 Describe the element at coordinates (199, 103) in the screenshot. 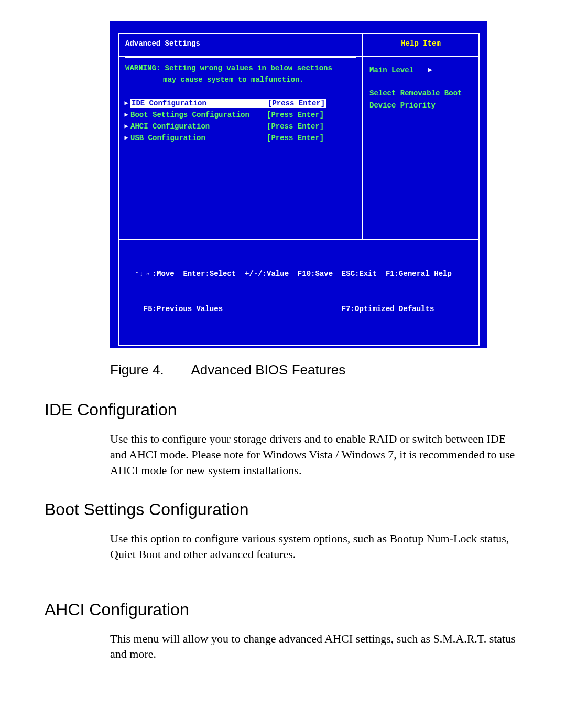

I see `menu-label: IDE Configuration` at that location.